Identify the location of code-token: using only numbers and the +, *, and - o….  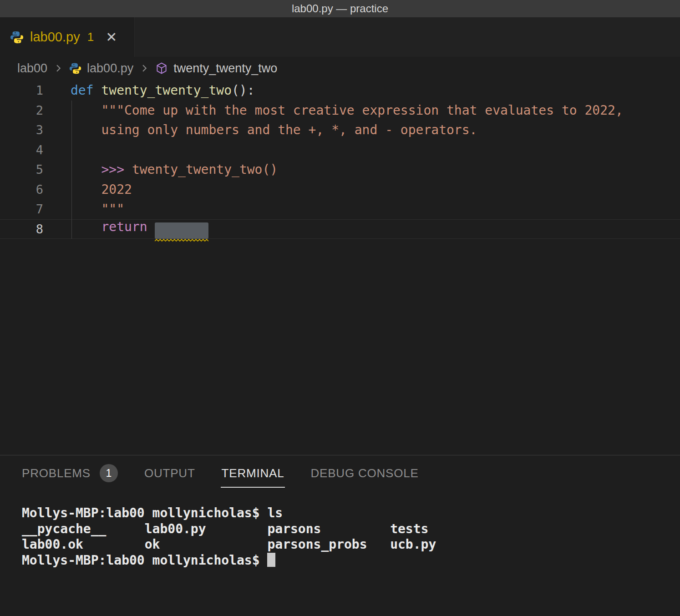
(274, 130).